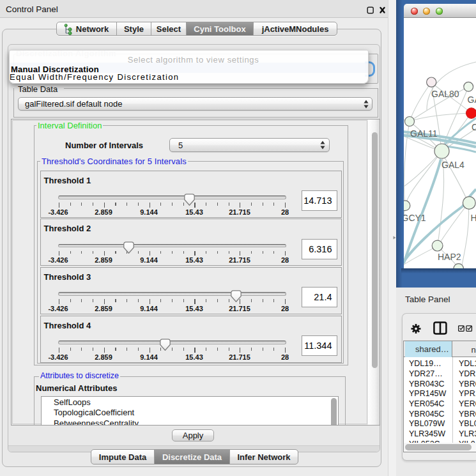 This screenshot has width=476, height=476. Describe the element at coordinates (453, 165) in the screenshot. I see `svg-text: GAL4` at that location.